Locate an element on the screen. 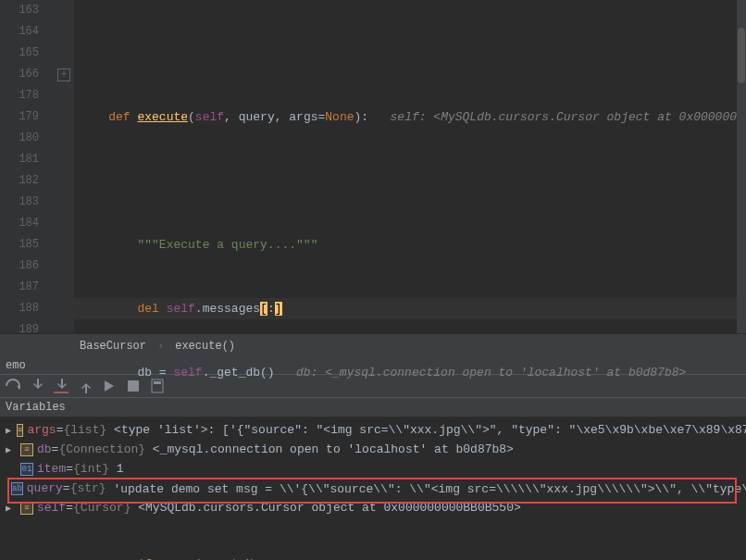 The width and height of the screenshot is (746, 560). line-num: 178 is located at coordinates (19, 96).